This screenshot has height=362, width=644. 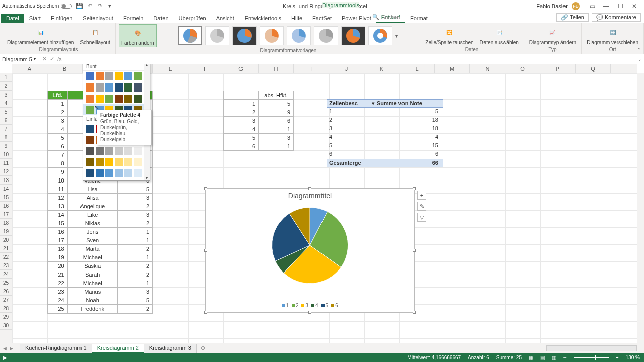 I want to click on zoom-level: 130 %, so click(x=633, y=358).